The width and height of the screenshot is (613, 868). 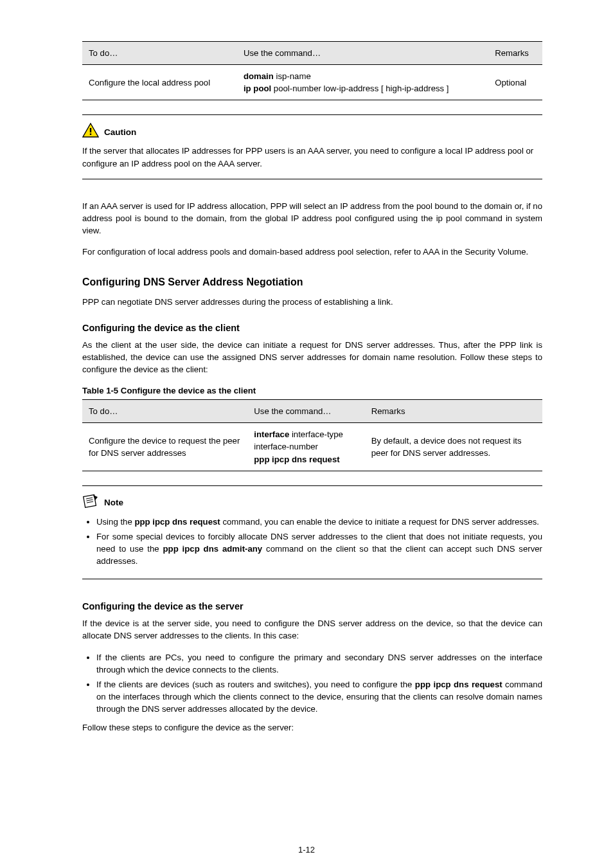 What do you see at coordinates (454, 447) in the screenshot?
I see `cell-remarks: By default, a device does not request it…` at bounding box center [454, 447].